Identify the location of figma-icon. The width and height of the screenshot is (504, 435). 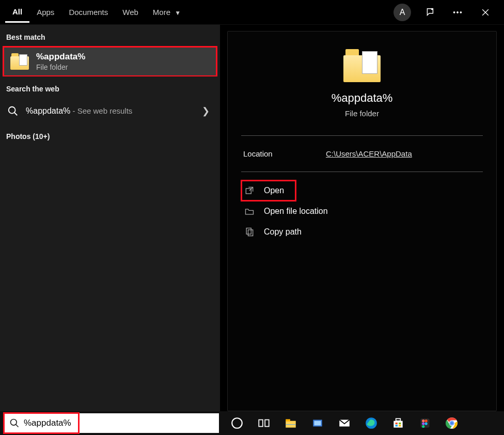
(425, 423).